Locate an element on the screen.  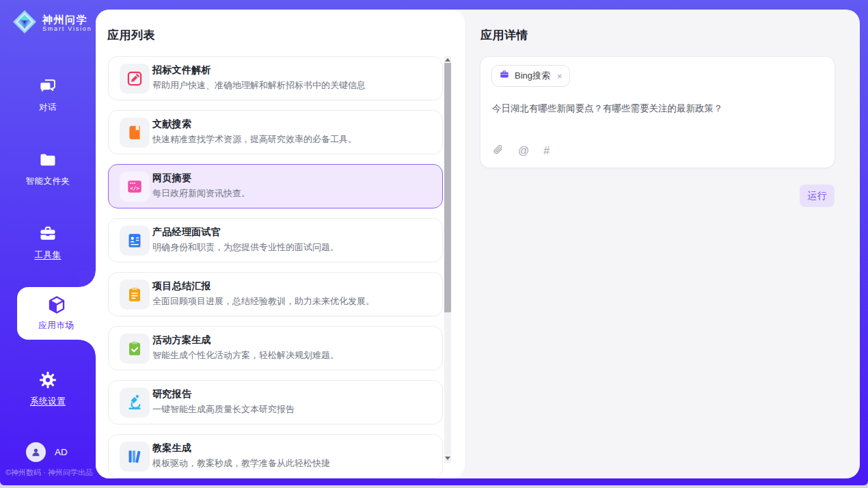
clipboard-icon is located at coordinates (135, 295).